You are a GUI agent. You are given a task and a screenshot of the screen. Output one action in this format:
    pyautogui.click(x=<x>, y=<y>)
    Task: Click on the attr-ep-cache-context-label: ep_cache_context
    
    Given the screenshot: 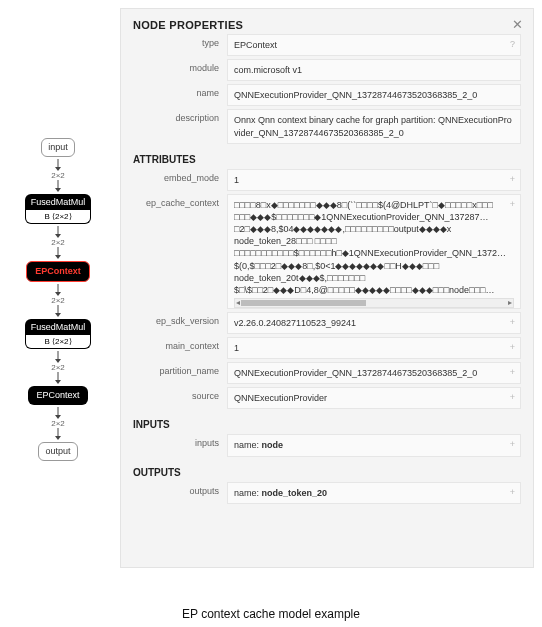 What is the action you would take?
    pyautogui.click(x=176, y=201)
    